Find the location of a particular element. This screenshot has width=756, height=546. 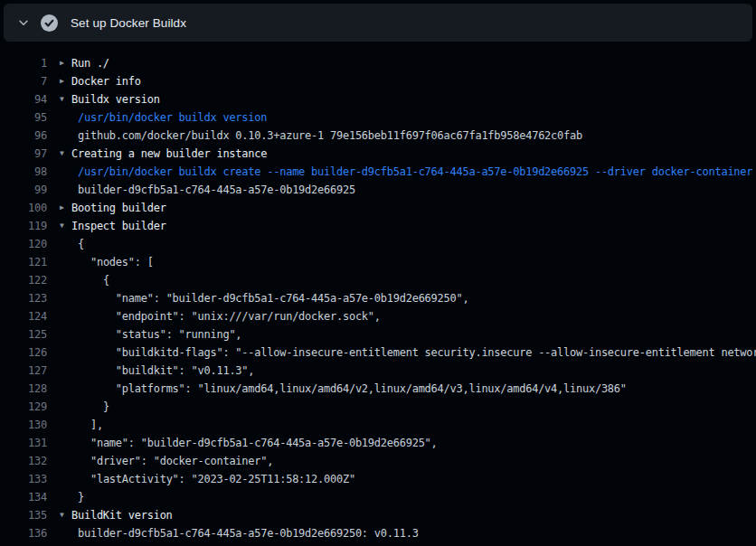

line-number-link: 134 is located at coordinates (24, 497).